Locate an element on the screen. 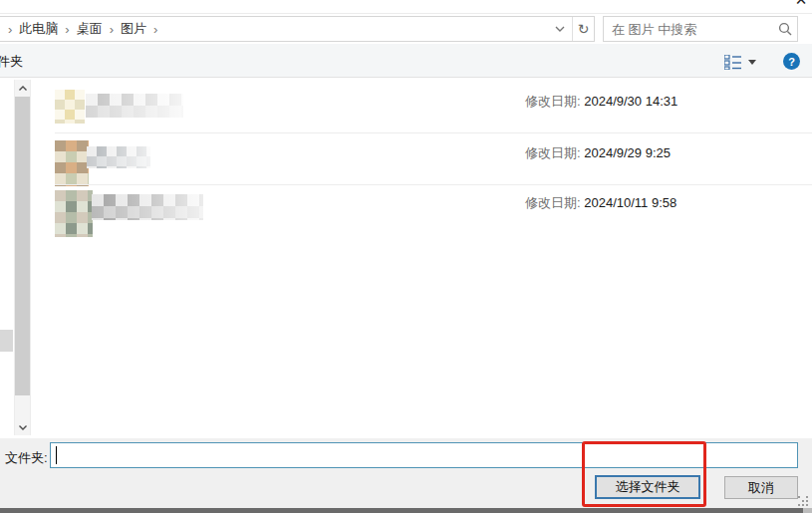 This screenshot has width=812, height=513. dialog-footer: 文件夹: 选择文件夹 取消 is located at coordinates (406, 473).